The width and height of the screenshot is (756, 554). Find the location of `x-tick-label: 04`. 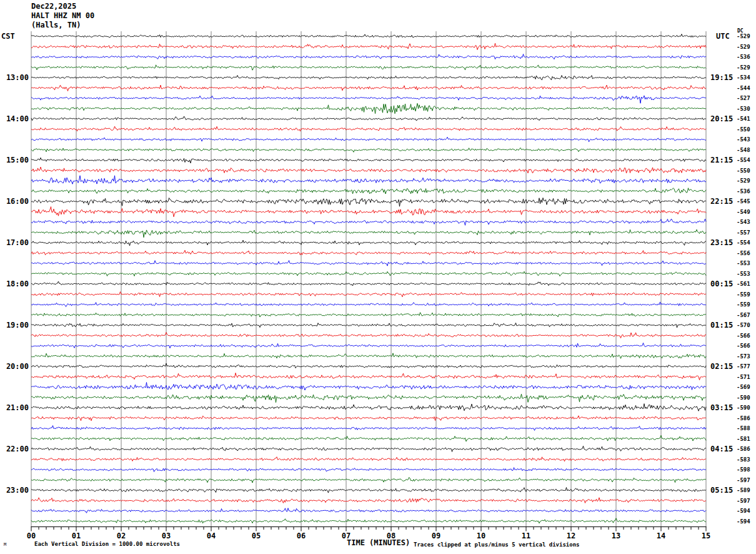

x-tick-label: 04 is located at coordinates (211, 536).